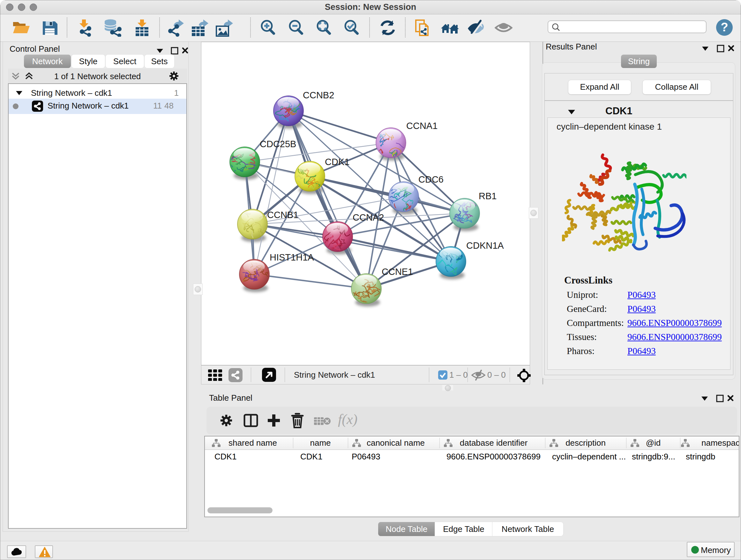 The height and width of the screenshot is (560, 741). I want to click on svg-text: CDK1, so click(337, 162).